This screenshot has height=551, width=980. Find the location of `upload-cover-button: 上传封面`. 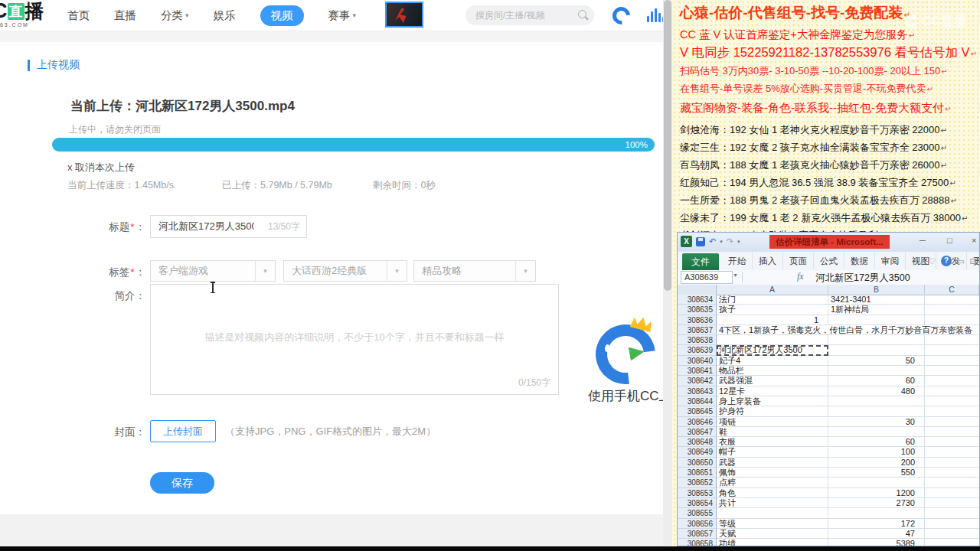

upload-cover-button: 上传封面 is located at coordinates (183, 432).